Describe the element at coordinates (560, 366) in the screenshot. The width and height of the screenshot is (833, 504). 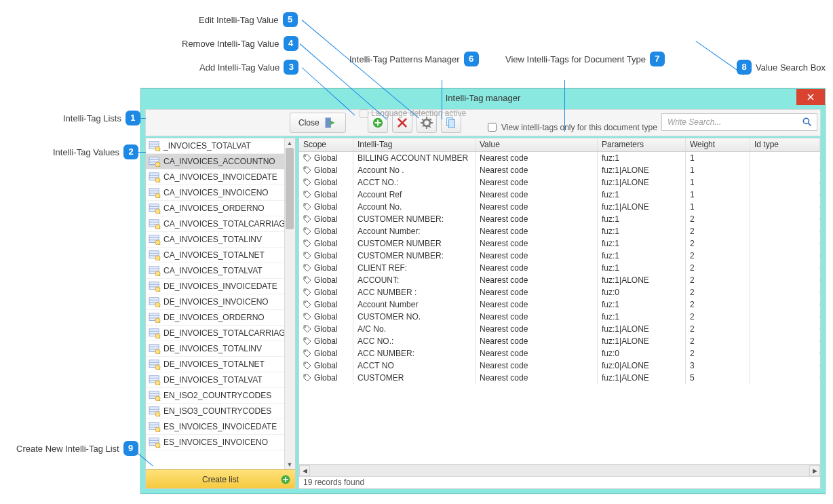
I see `table-row: GlobalACCT NONearest codefuz:0|ALONE3` at that location.